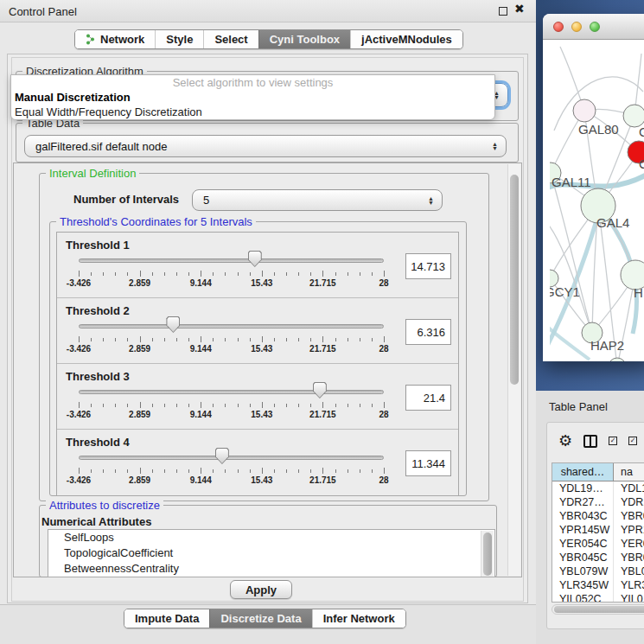 This screenshot has width=644, height=644. I want to click on cell-shared-name: YPR145W, so click(583, 530).